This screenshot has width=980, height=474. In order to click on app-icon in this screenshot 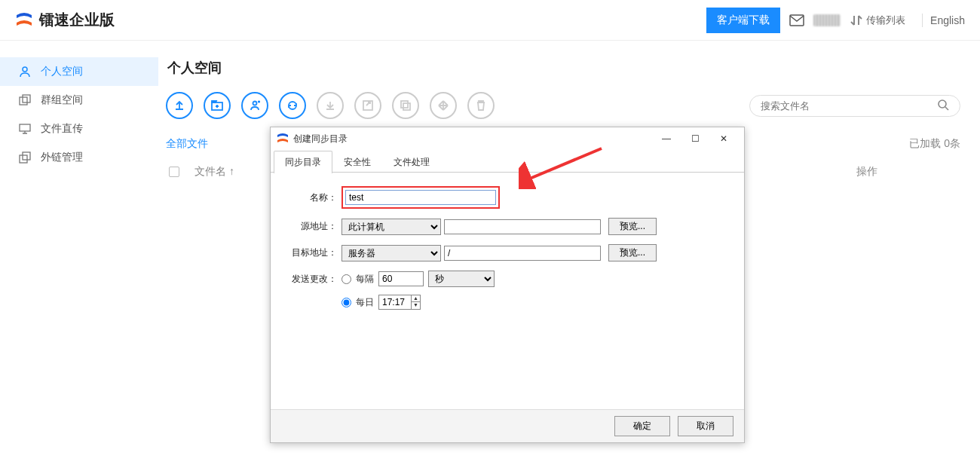, I will do `click(283, 139)`.